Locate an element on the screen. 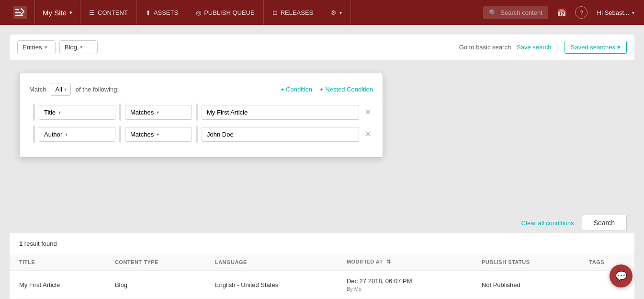 The width and height of the screenshot is (644, 299). blog-chevron-icon: ▾ is located at coordinates (81, 47).